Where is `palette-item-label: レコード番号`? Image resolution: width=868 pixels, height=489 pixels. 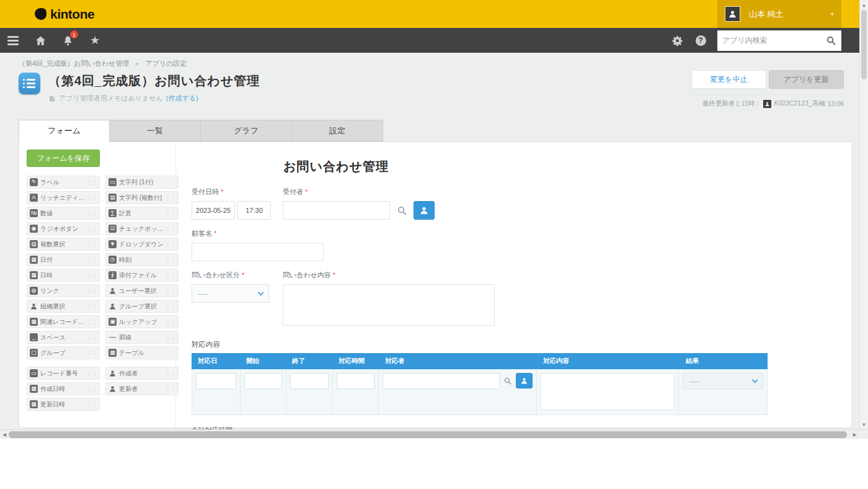 palette-item-label: レコード番号 is located at coordinates (60, 374).